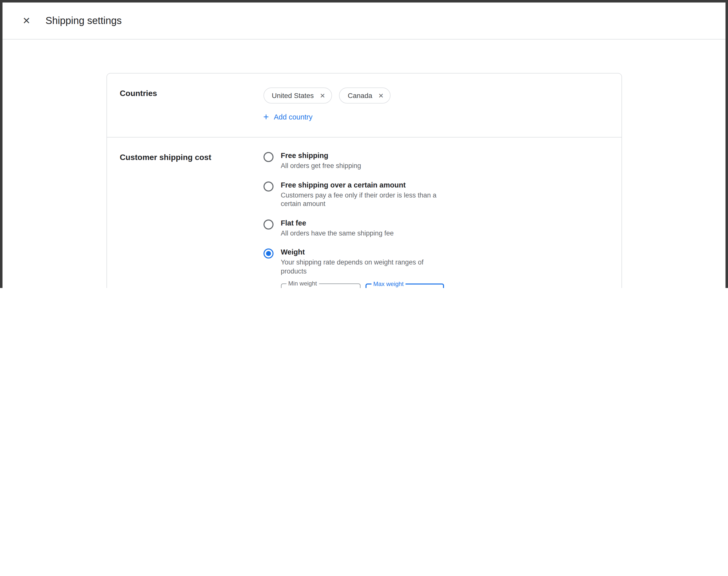 Image resolution: width=728 pixels, height=576 pixels. I want to click on max-weight-field-label: Max weight, so click(388, 284).